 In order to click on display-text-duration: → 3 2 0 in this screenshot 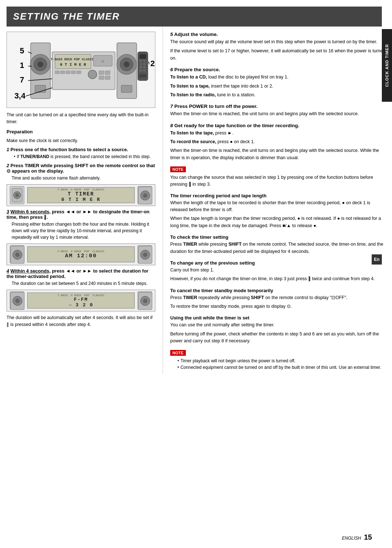, I will do `click(81, 305)`.